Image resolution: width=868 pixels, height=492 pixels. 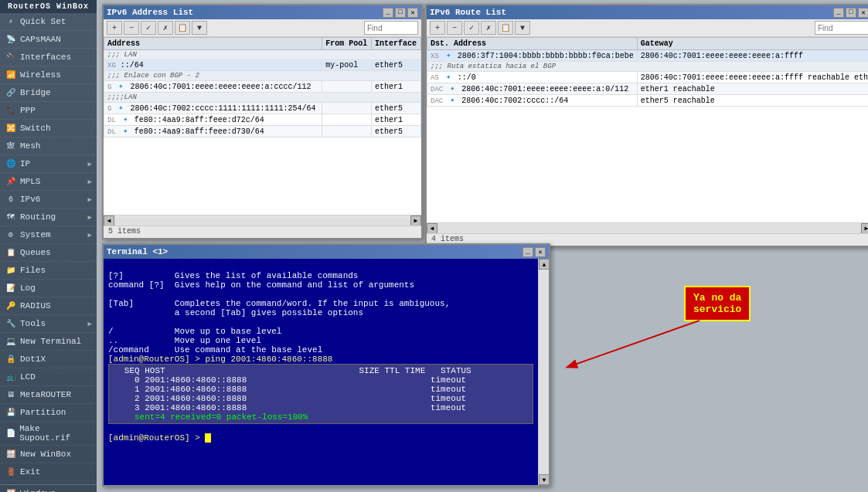 I want to click on dot1x-icon: 🔒, so click(x=11, y=359).